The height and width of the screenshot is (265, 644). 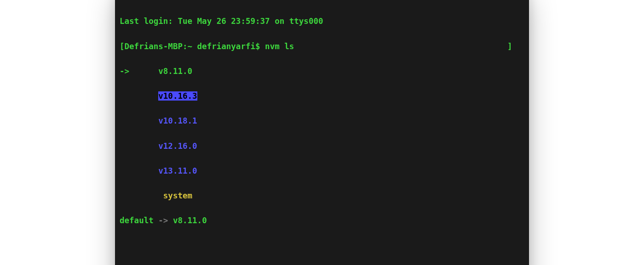 What do you see at coordinates (124, 71) in the screenshot?
I see `current-arrow: ->` at bounding box center [124, 71].